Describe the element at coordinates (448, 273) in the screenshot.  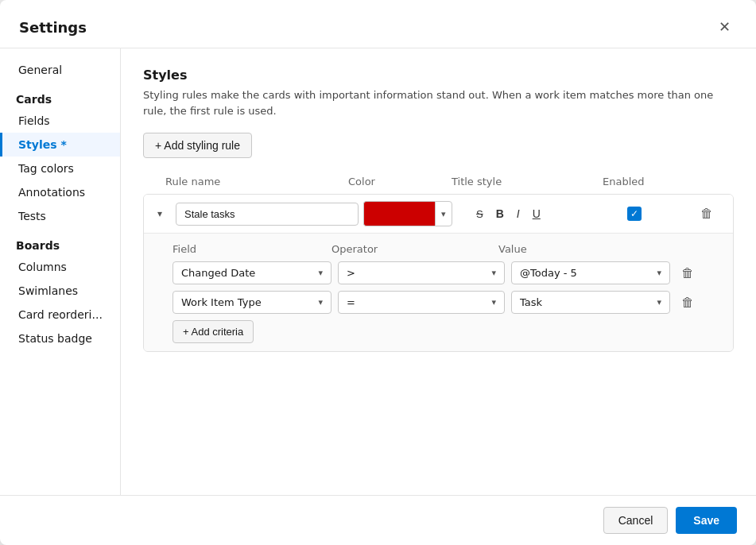
I see `criteria-row-1: Changed Date ▾ > ▾ @Today - 5 ▾ 🗑` at that location.